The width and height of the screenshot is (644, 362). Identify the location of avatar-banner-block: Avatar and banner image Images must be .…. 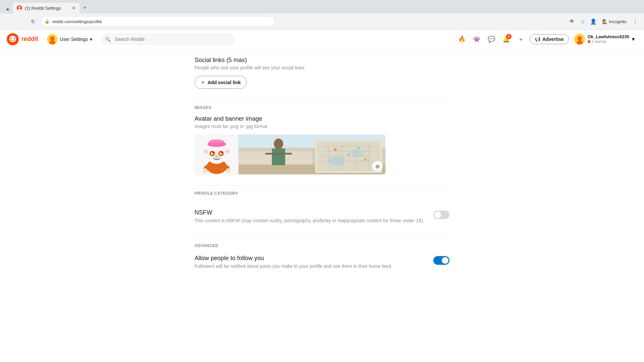
(322, 145).